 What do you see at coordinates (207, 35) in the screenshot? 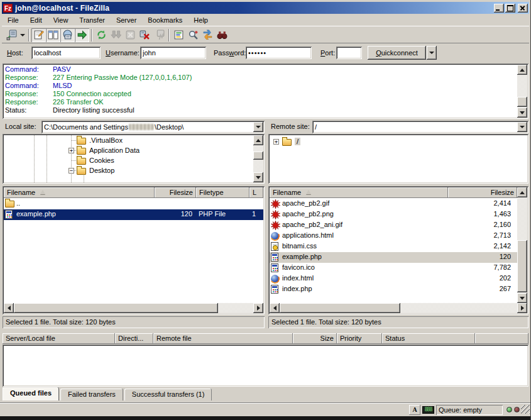
I see `synchronized-browsing-button` at bounding box center [207, 35].